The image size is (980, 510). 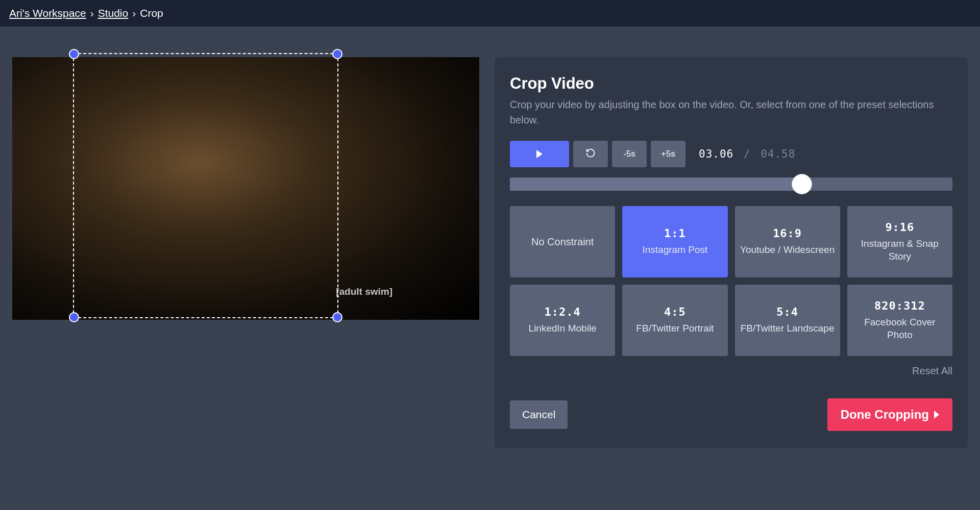 I want to click on preset-label: Youtube / Widescreen, so click(x=787, y=250).